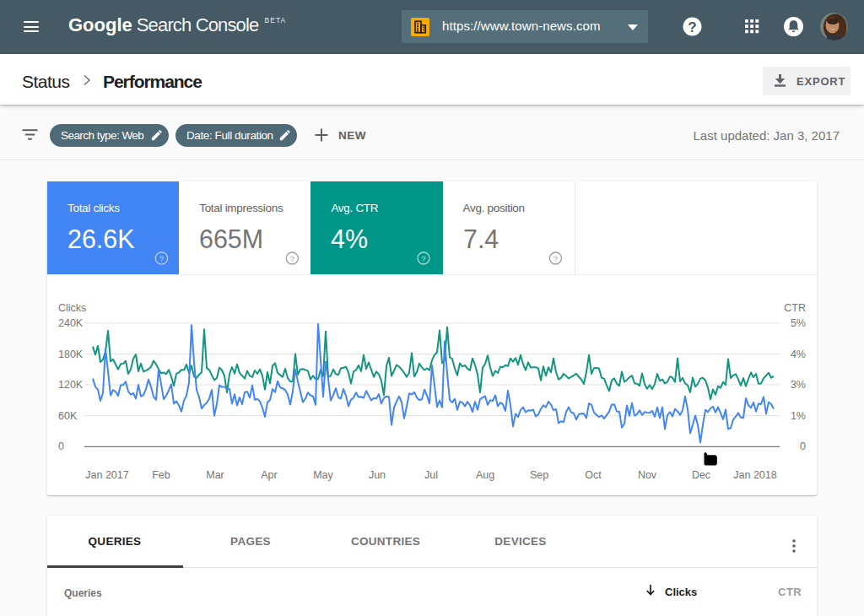 The width and height of the screenshot is (864, 616). Describe the element at coordinates (648, 475) in the screenshot. I see `svg-text: Nov` at that location.